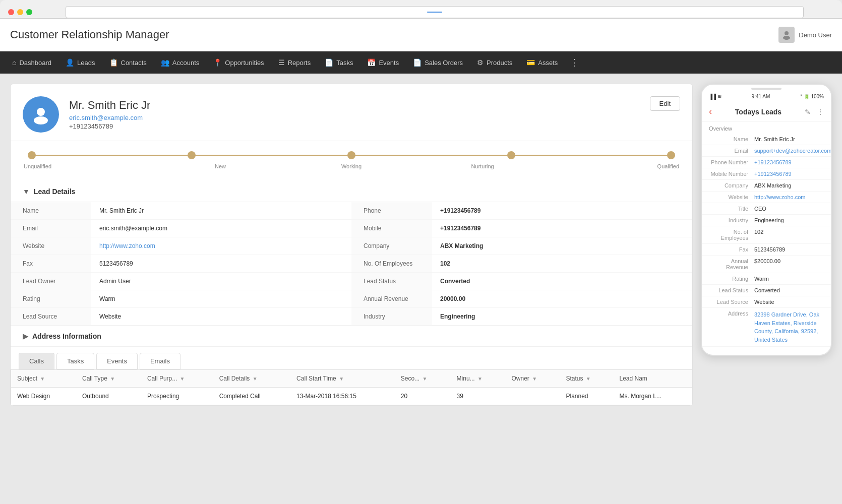 The height and width of the screenshot is (504, 842). Describe the element at coordinates (181, 281) in the screenshot. I see `detail-row-lead-owner: Lead Owner Admin User` at that location.